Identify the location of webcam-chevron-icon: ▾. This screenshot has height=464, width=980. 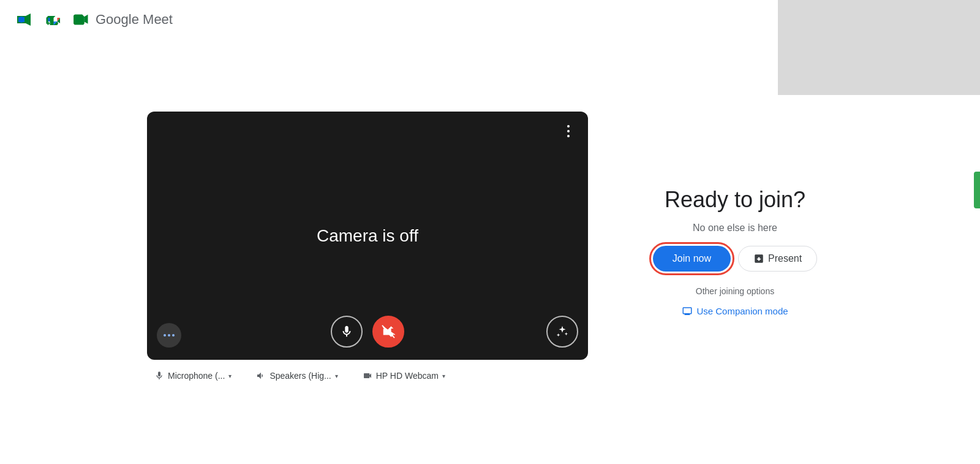
(443, 376).